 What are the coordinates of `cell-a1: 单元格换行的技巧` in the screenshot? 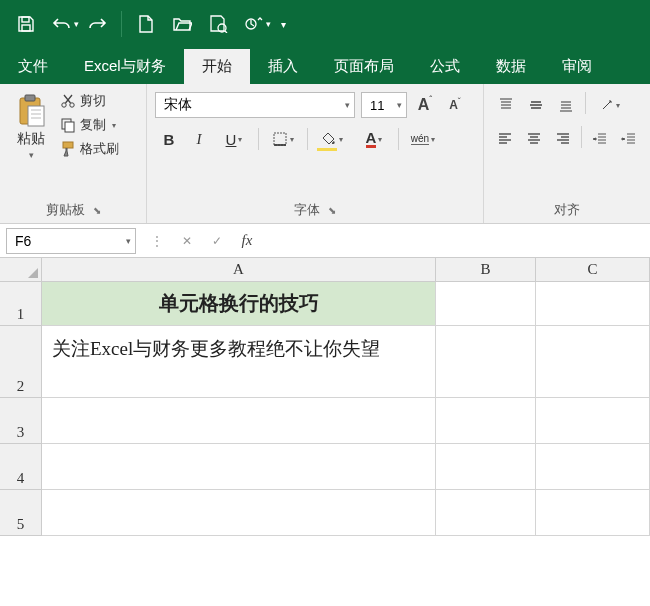 It's located at (239, 304).